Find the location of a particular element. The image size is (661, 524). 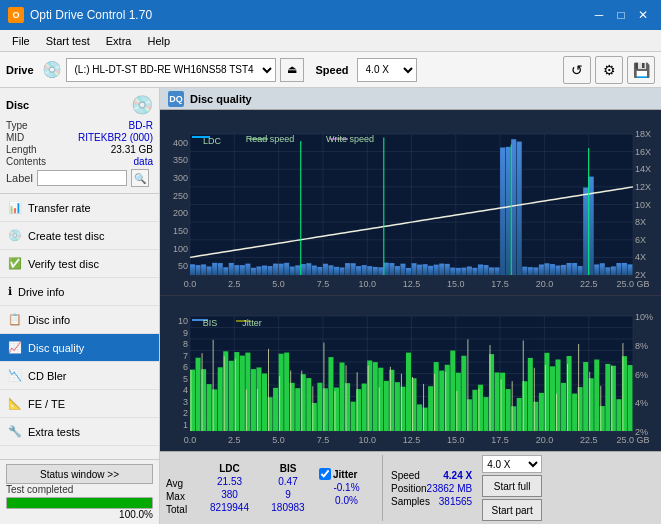

disc-quality-header-icon: DQ is located at coordinates (176, 99).